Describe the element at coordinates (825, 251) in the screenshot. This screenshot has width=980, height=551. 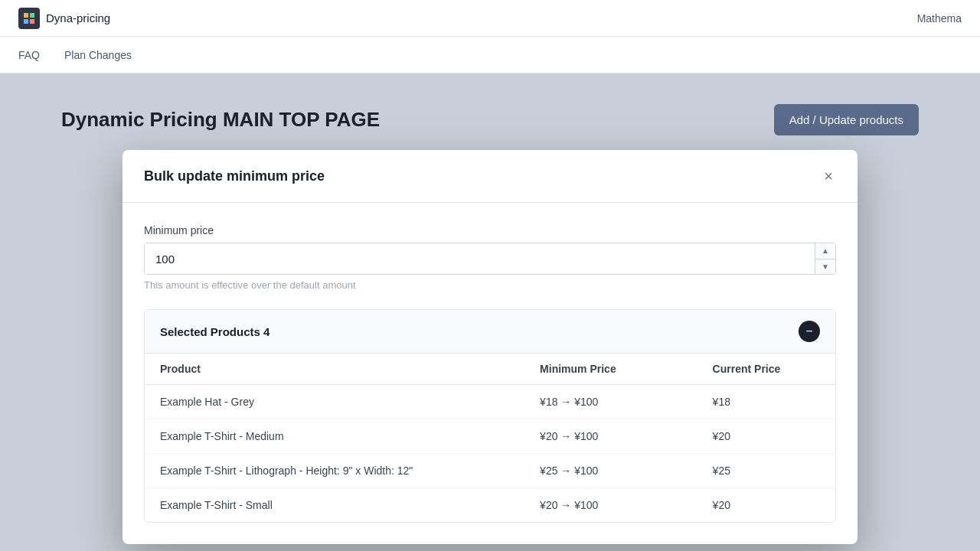
I see `spinner-up-button: ▲` at that location.